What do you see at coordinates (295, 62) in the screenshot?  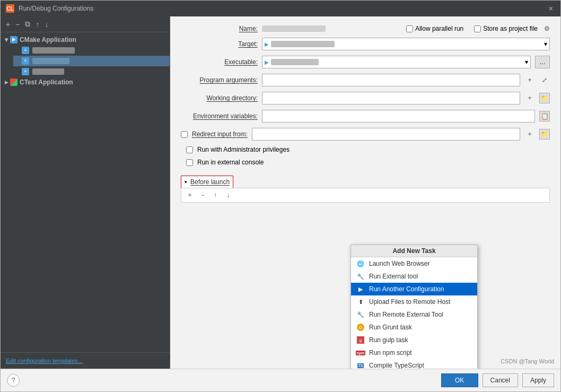 I see `exec-blurred-text` at bounding box center [295, 62].